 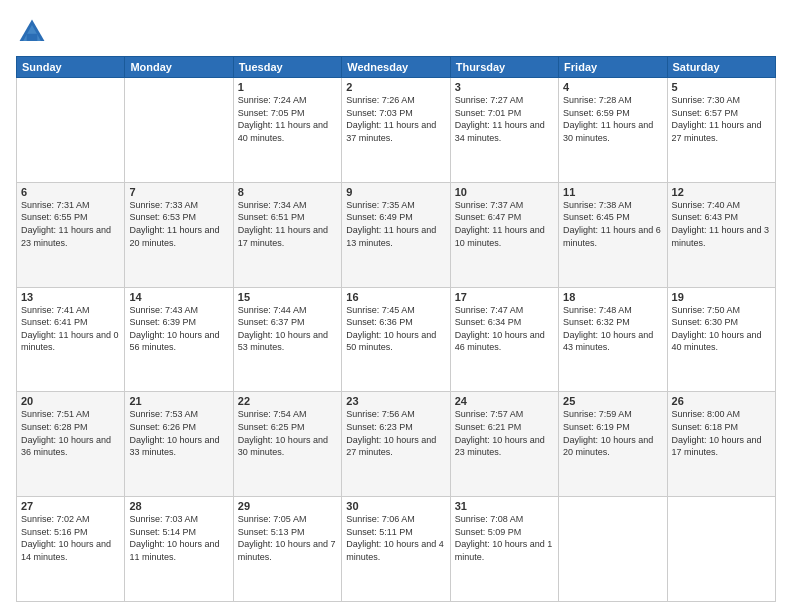 I want to click on day-info: Sunrise: 7:51 AM Sunset: 6:28 PM Dayligh…, so click(x=70, y=433).